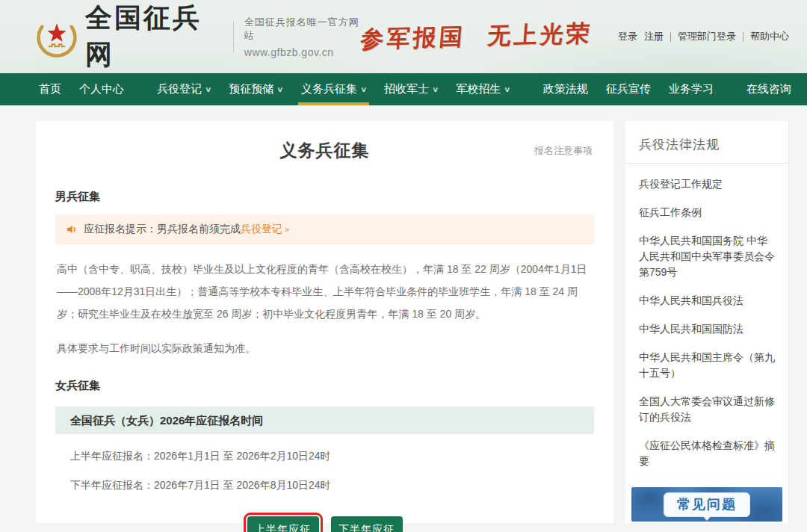 This screenshot has width=807, height=532. What do you see at coordinates (707, 37) in the screenshot?
I see `account-link: 管理部门登录` at bounding box center [707, 37].